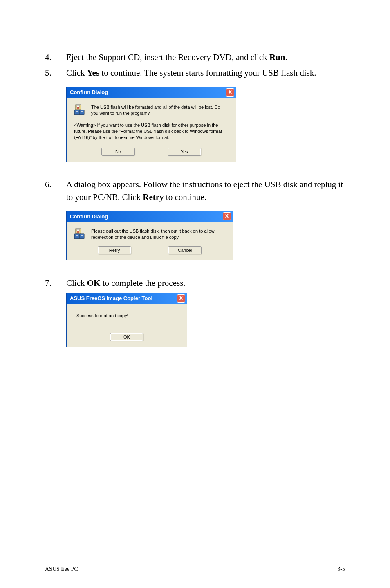 Image resolution: width=390 pixels, height=588 pixels. Describe the element at coordinates (206, 236) in the screenshot. I see `dialog-confirm-replug: Confirm Dialog X M F C` at that location.